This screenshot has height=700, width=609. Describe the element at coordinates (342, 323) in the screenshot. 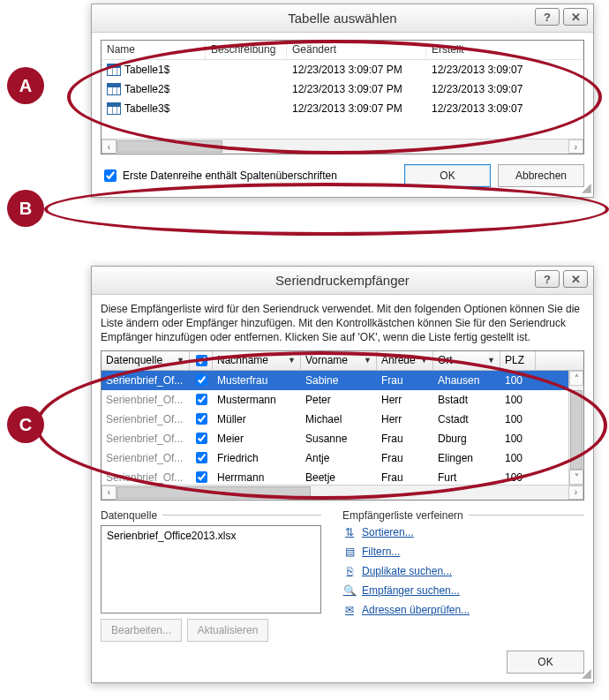

I see `dialog-description: Diese Empfängerliste wird für den Serien…` at that location.